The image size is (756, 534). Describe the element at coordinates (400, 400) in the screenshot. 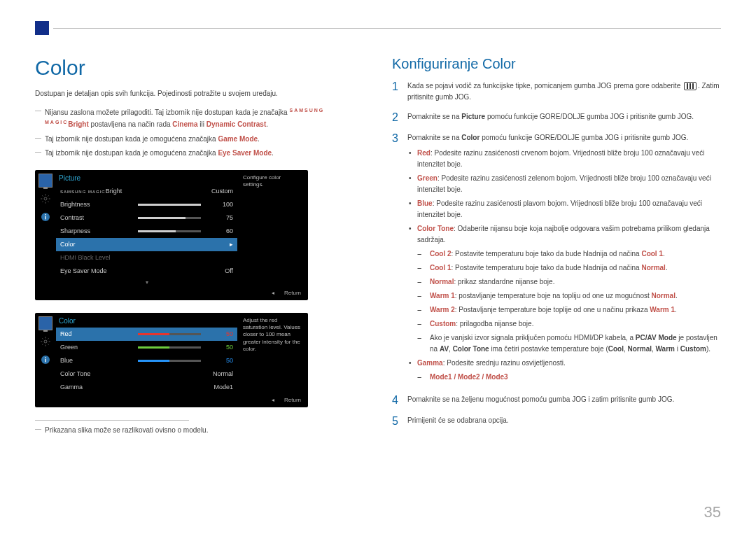

I see `step-number: 4` at that location.